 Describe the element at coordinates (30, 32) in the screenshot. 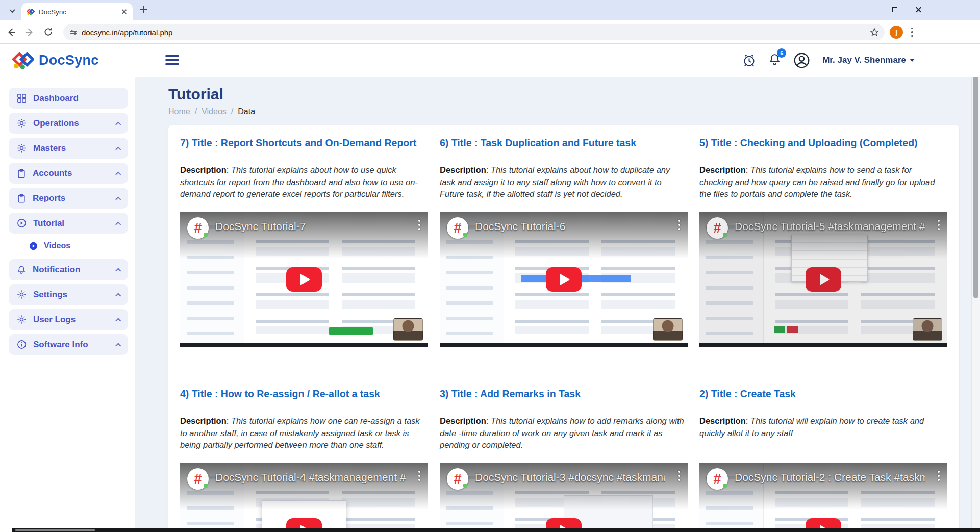

I see `forward-button` at that location.